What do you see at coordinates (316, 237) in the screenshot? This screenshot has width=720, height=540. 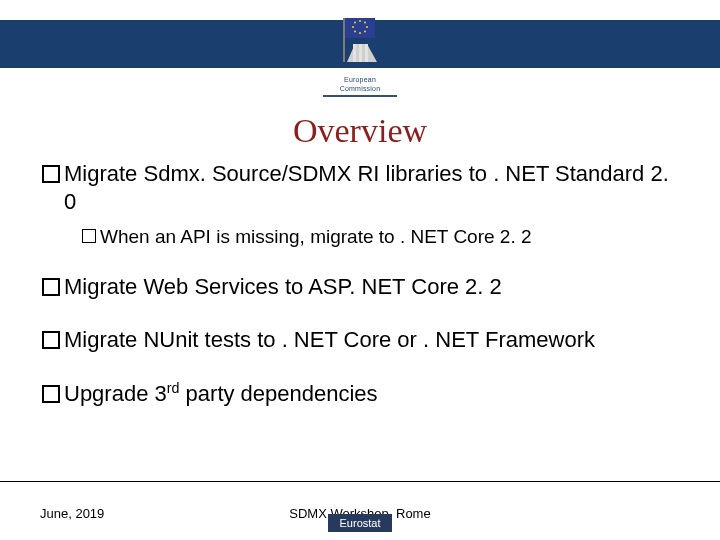 I see `bullet-1-sub-text: When an API is missing, migrate to . NET…` at bounding box center [316, 237].